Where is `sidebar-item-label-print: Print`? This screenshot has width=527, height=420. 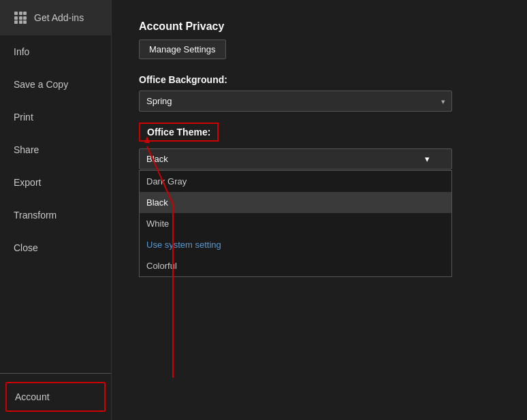
sidebar-item-label-print: Print is located at coordinates (23, 117).